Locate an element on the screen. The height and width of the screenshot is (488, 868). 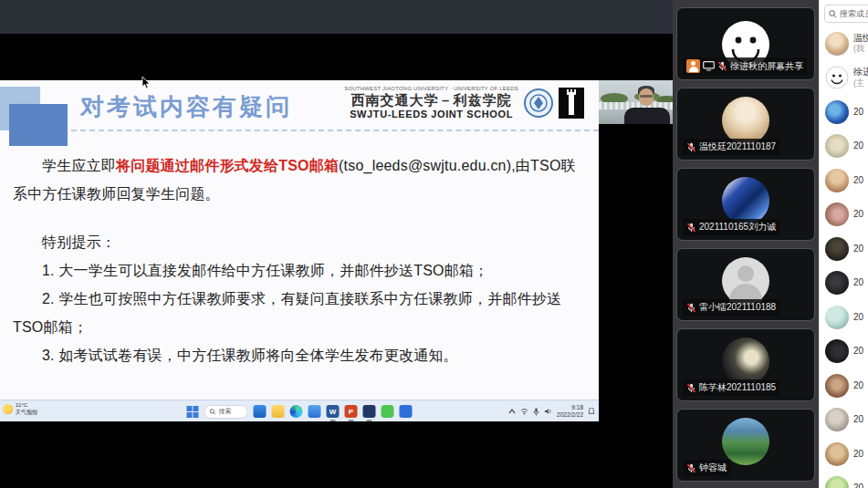
tile-screen-share: 徐进秋的屏幕共享 is located at coordinates (746, 44).